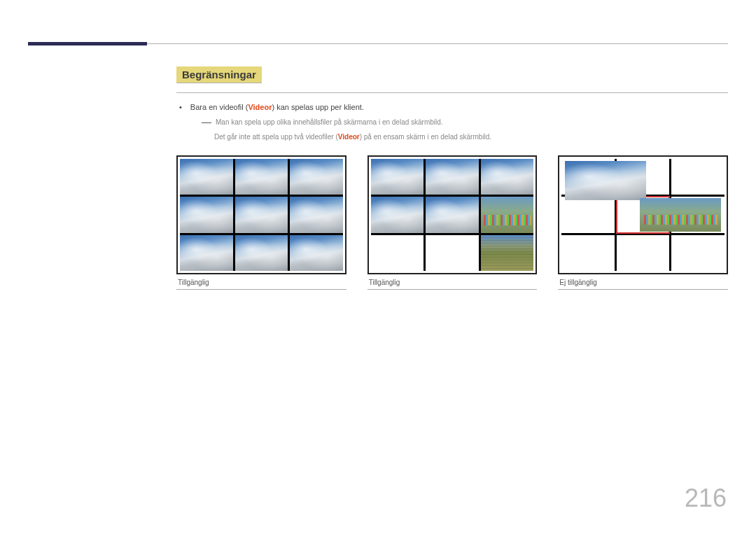 The height and width of the screenshot is (534, 756). I want to click on page-number: 216, so click(706, 498).